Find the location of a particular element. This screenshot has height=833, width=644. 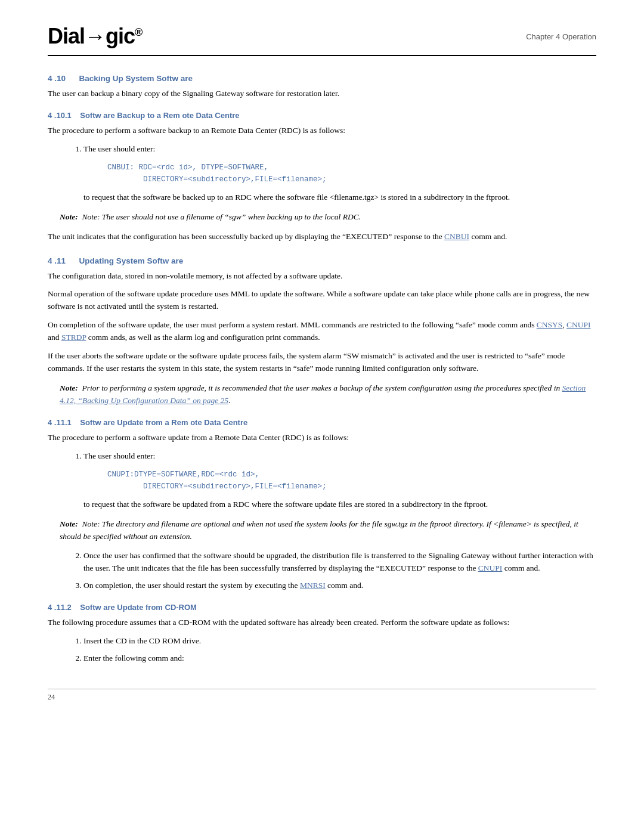

section-4111-steps-2: Once the user has confirmed that the sof… is located at coordinates (340, 571).